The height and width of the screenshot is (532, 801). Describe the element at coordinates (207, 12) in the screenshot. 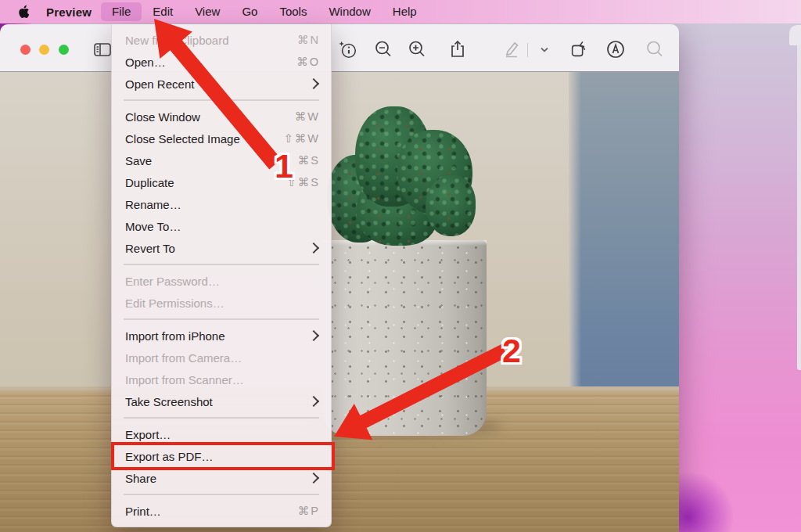

I see `menubar-item-view: View` at that location.